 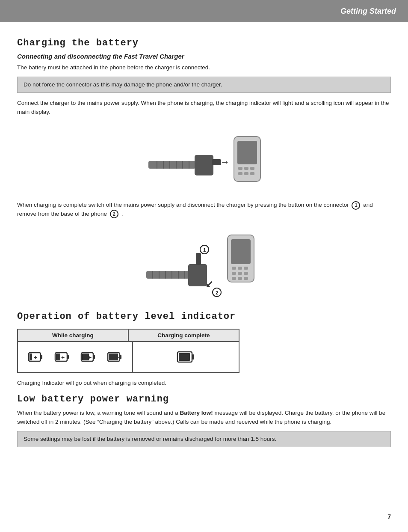 I want to click on note-box-2: Some settings may be lost if the battery…, so click(x=204, y=439).